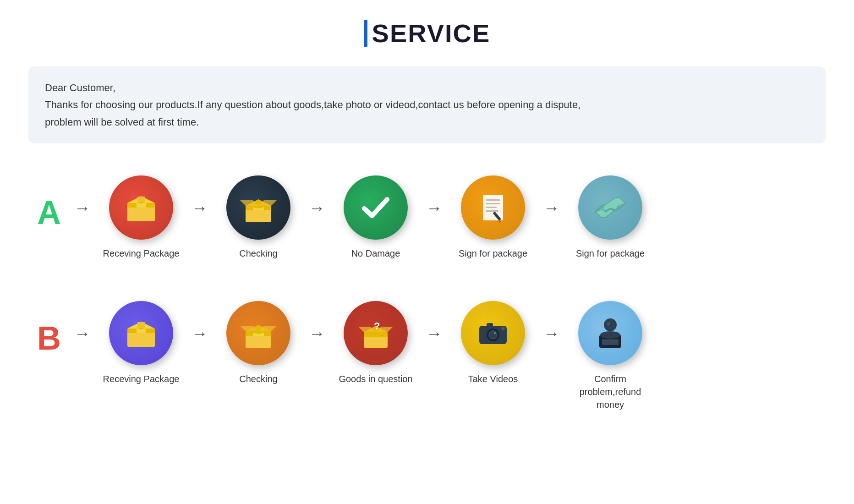 This screenshot has height=504, width=854. What do you see at coordinates (552, 197) in the screenshot?
I see `arrow-a4: →` at bounding box center [552, 197].